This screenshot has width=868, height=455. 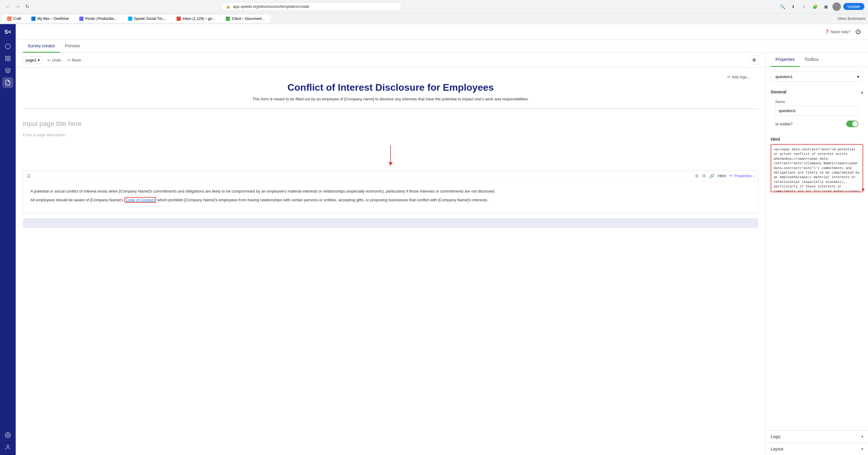 I want to click on extension-button: 🧩, so click(x=815, y=7).